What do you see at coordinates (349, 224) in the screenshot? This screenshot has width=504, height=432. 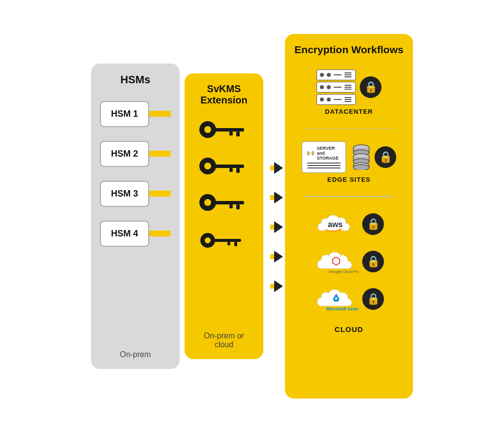 I see `aws-item: aws 🔒` at bounding box center [349, 224].